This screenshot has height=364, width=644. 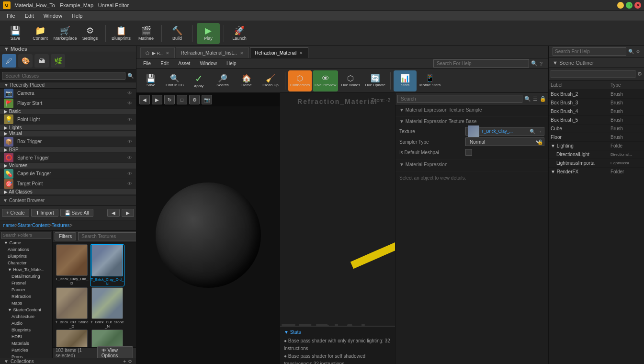 What do you see at coordinates (68, 142) in the screenshot?
I see `place-item-boxtrigger: 📦 Box Trigger 👁` at bounding box center [68, 142].